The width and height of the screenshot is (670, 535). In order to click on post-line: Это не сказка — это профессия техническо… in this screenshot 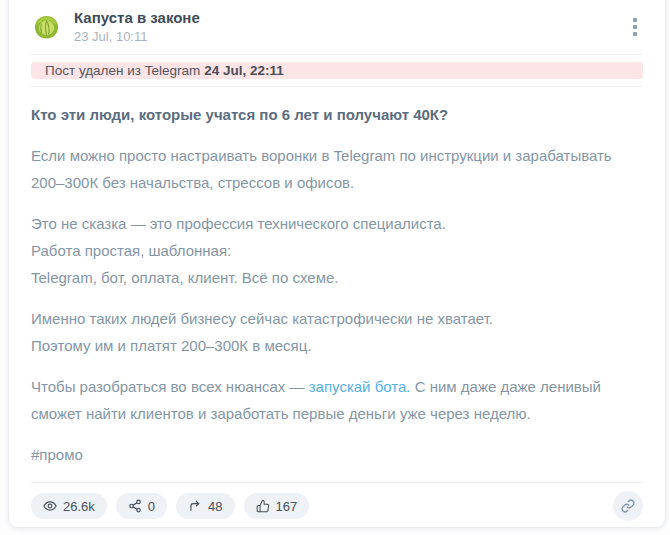, I will do `click(337, 224)`.